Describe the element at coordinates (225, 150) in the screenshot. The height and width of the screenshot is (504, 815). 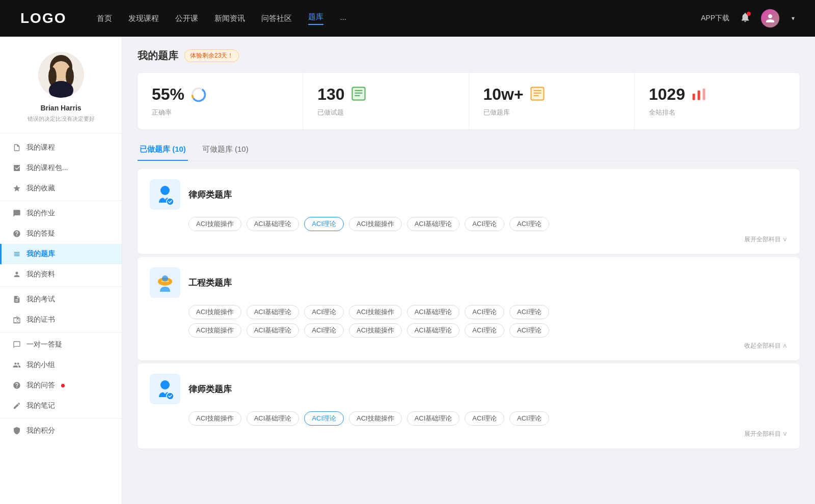
I see `tab-todo: 可做题库 (10)` at that location.